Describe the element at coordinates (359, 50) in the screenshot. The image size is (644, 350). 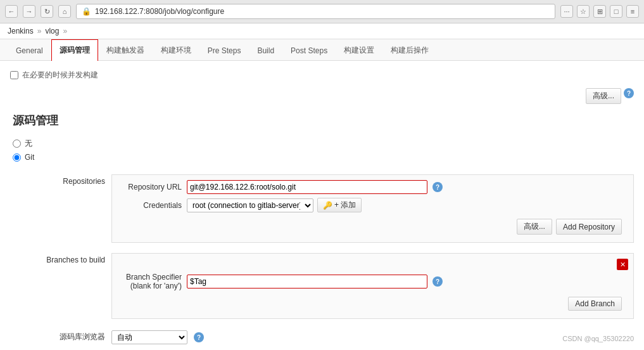
I see `tab-settings: 构建设置` at that location.